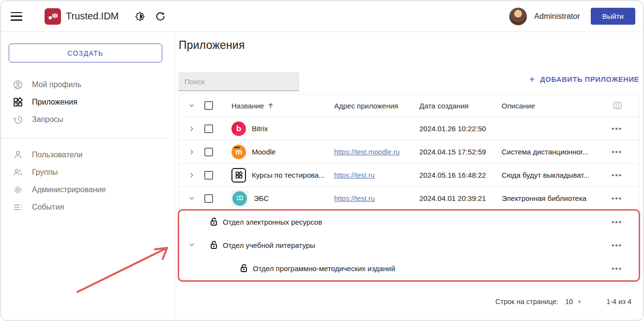  What do you see at coordinates (239, 175) in the screenshot?
I see `courses-logo-icon` at bounding box center [239, 175].